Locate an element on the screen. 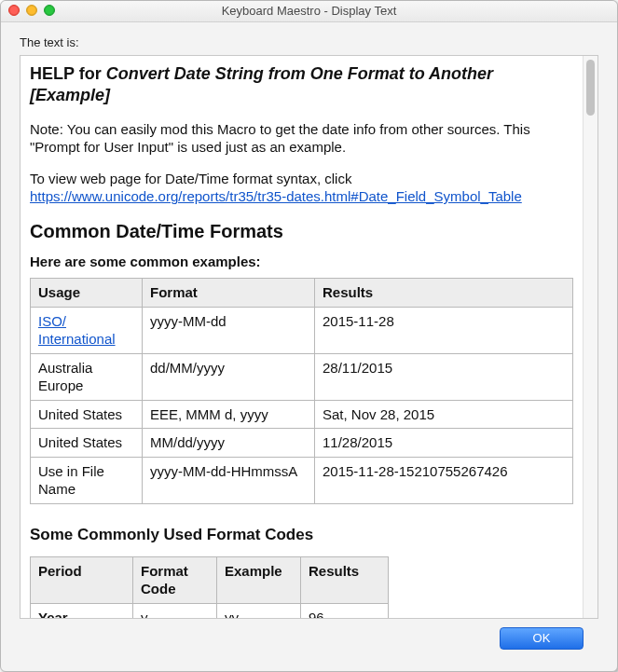 This screenshot has height=672, width=618. cell-usage: Use in File Name is located at coordinates (87, 480).